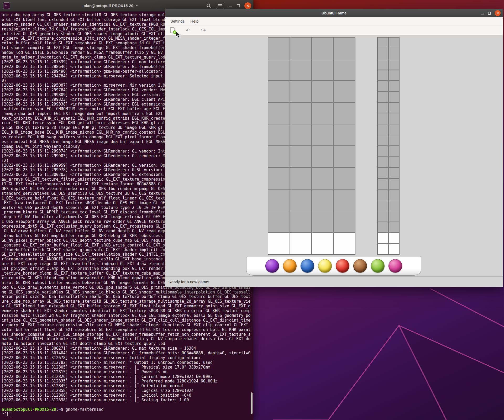 The image size is (504, 420). Describe the element at coordinates (209, 6) in the screenshot. I see `search-icon` at that location.